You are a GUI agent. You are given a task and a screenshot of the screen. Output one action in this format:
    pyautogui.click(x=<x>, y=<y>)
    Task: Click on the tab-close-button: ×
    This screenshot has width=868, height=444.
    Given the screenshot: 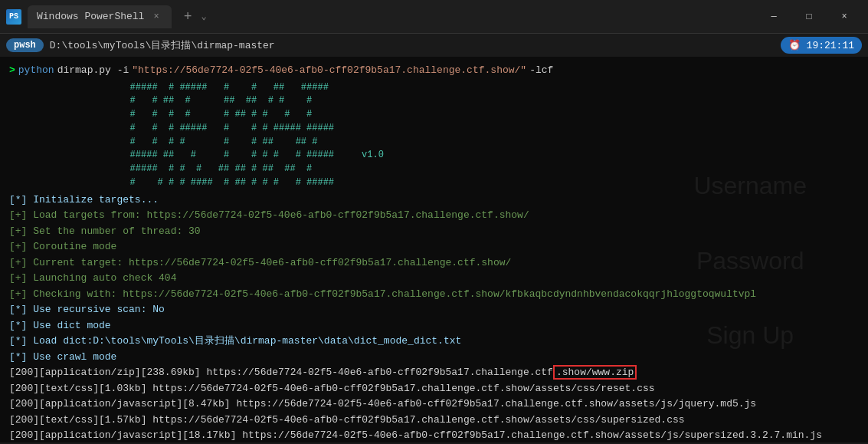 What is the action you would take?
    pyautogui.click(x=156, y=17)
    